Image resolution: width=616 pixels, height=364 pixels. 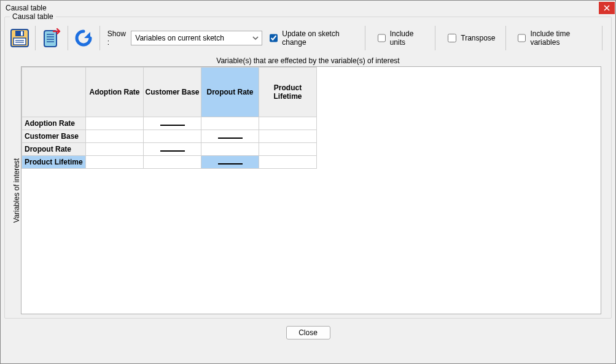 I want to click on grid-corner, so click(x=54, y=92).